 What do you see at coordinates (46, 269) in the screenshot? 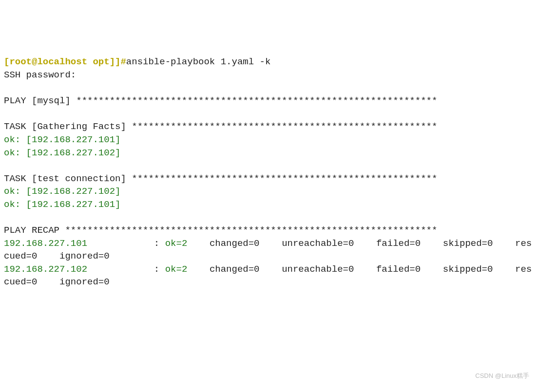
I see `recap-host-2: 192.168.227.102` at bounding box center [46, 269].